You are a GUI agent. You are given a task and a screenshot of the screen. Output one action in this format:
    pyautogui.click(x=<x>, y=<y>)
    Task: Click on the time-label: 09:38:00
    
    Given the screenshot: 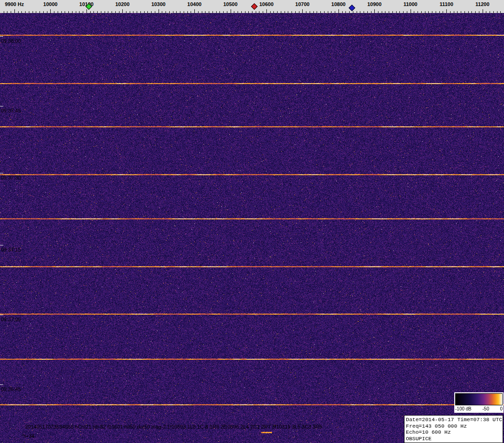 What is the action you would take?
    pyautogui.click(x=11, y=41)
    